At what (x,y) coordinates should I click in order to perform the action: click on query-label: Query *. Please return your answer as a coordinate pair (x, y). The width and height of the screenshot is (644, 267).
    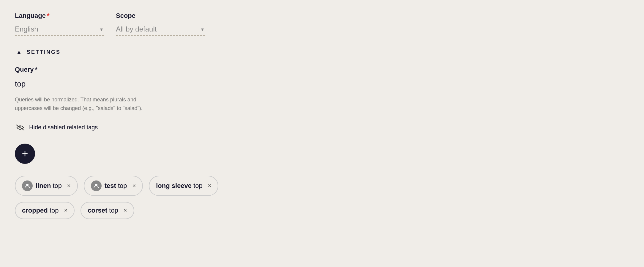
    Looking at the image, I should click on (134, 70).